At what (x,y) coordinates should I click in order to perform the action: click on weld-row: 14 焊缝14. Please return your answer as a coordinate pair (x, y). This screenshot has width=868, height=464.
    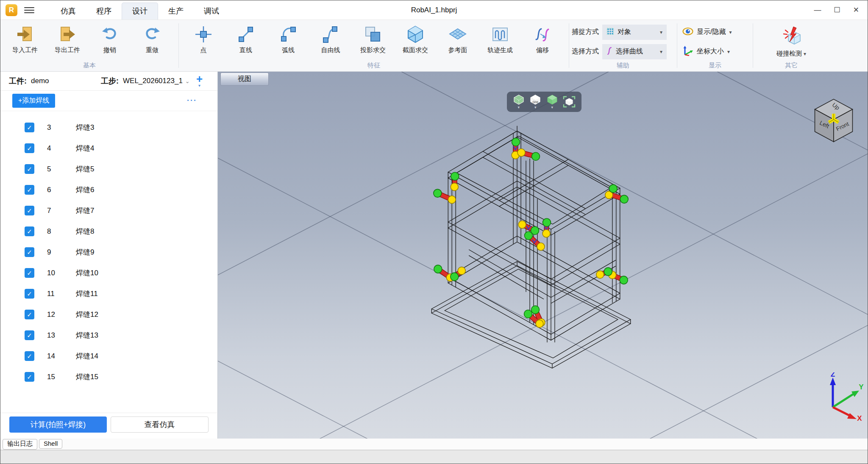
    Looking at the image, I should click on (108, 356).